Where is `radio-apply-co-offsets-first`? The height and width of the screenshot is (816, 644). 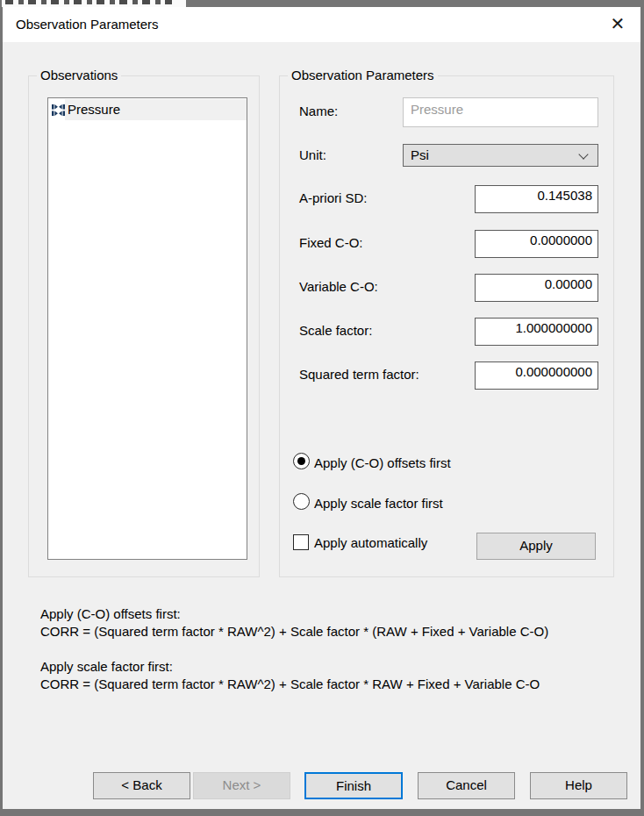 radio-apply-co-offsets-first is located at coordinates (302, 462).